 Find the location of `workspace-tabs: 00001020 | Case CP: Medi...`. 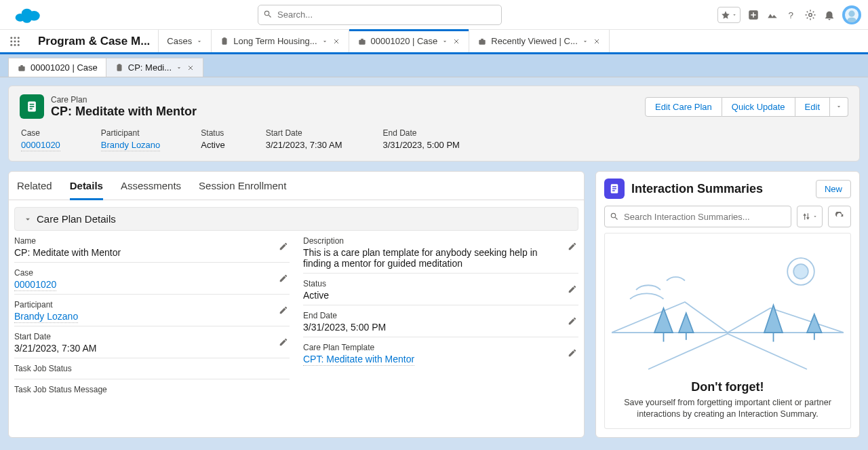

workspace-tabs: 00001020 | Case CP: Medi... is located at coordinates (434, 66).